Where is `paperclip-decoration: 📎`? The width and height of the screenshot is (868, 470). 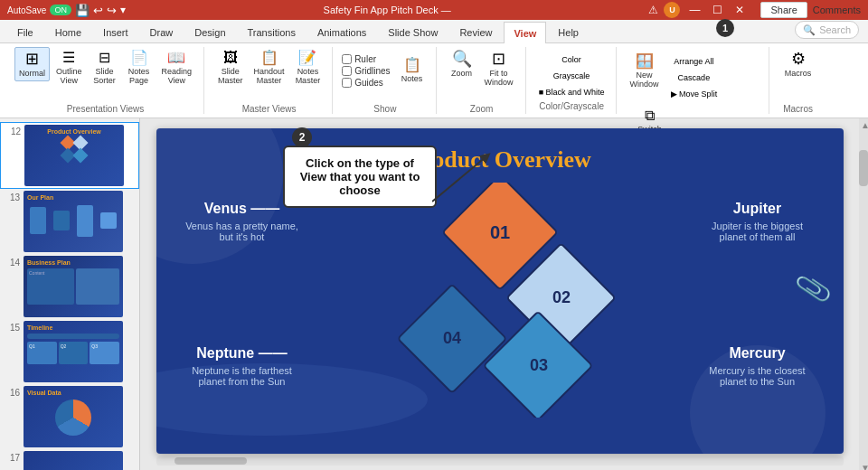 paperclip-decoration: 📎 is located at coordinates (814, 287).